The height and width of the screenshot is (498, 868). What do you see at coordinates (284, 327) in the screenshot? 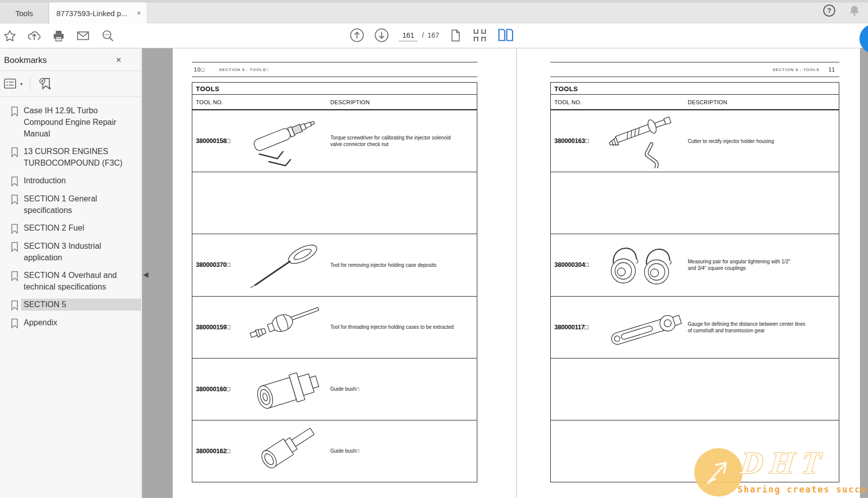
I see `tool-illustration-threading-tool` at bounding box center [284, 327].